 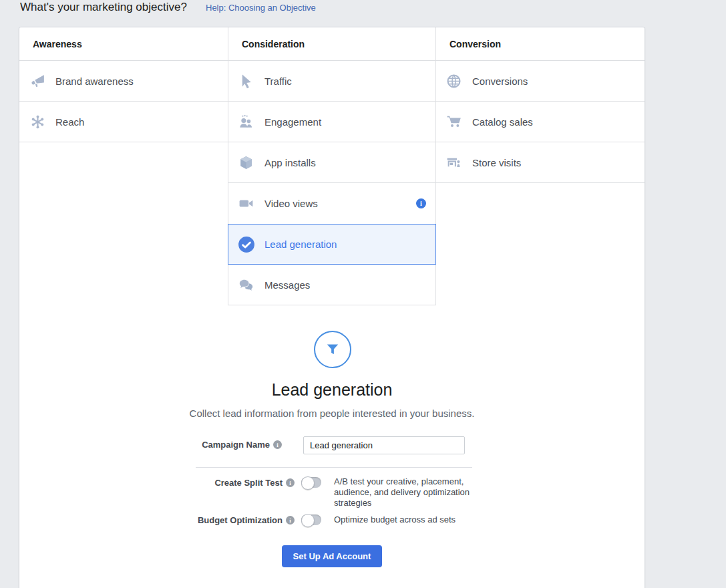 I want to click on objective-traffic: Traffic, so click(x=332, y=82).